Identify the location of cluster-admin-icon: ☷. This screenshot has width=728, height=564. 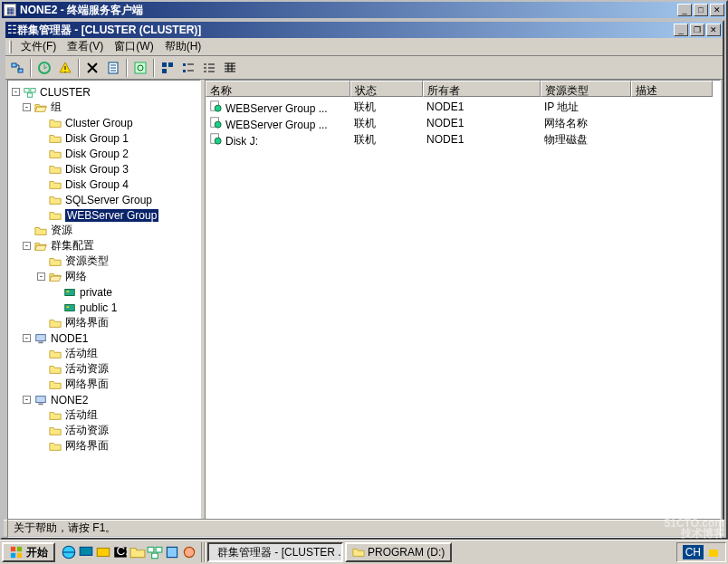
(13, 30).